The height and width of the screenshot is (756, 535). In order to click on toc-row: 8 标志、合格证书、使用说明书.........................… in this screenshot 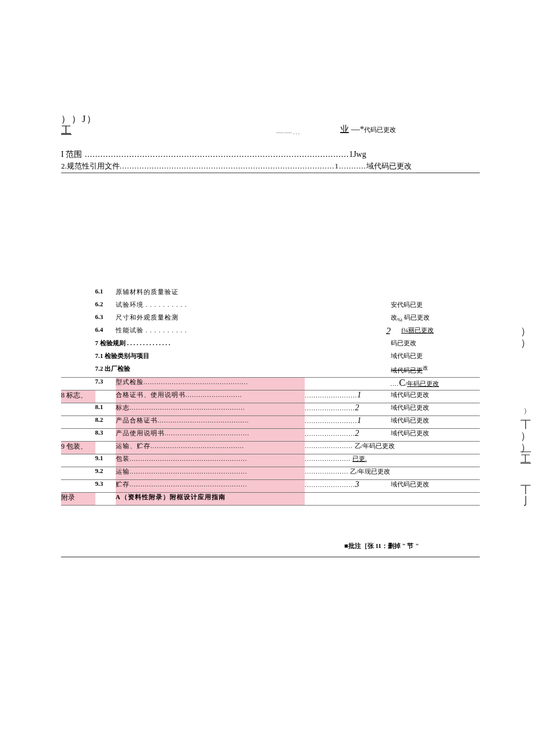, I will do `click(270, 396)`.